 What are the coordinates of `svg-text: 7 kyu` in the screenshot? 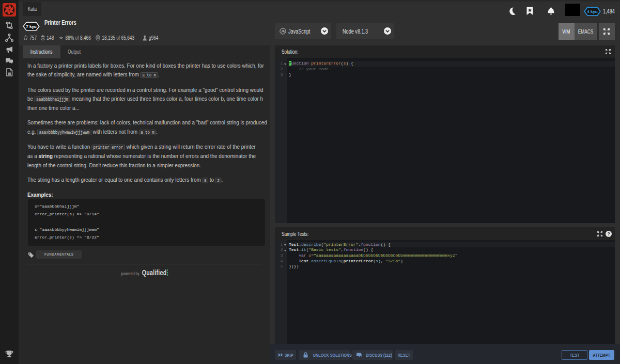 It's located at (31, 27).